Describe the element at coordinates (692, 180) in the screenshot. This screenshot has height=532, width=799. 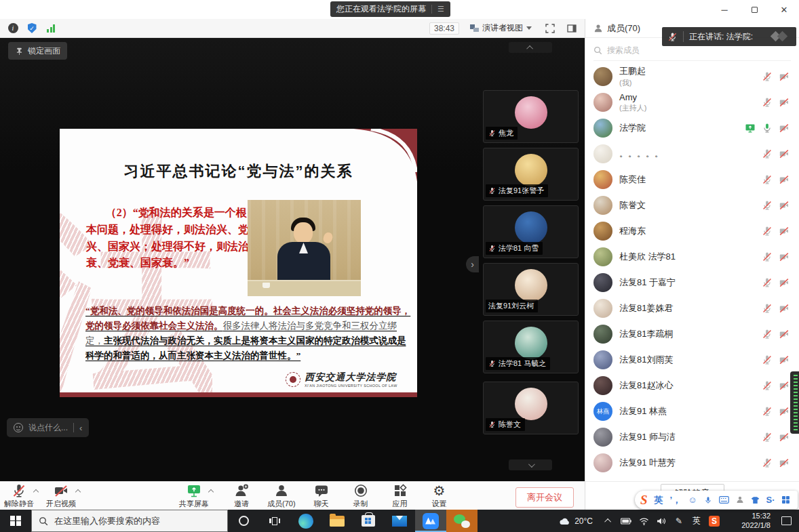
I see `member-row: 陈奕佳` at that location.